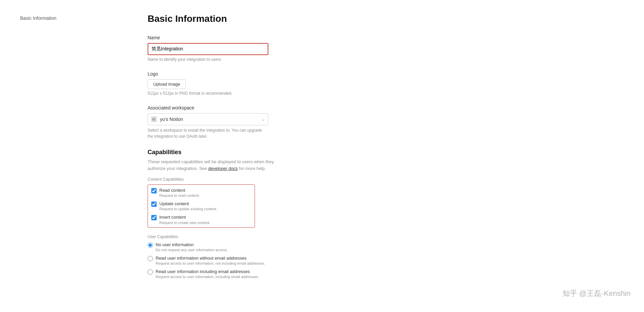  What do you see at coordinates (262, 179) in the screenshot?
I see `content-capabilities-title: Content Capabilities` at bounding box center [262, 179].